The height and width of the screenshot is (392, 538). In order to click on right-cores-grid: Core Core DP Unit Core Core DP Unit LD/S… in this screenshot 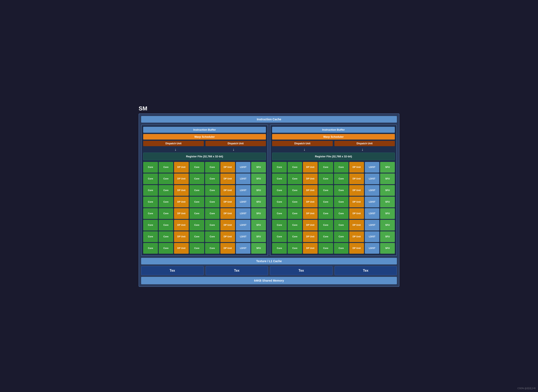, I will do `click(333, 208)`.